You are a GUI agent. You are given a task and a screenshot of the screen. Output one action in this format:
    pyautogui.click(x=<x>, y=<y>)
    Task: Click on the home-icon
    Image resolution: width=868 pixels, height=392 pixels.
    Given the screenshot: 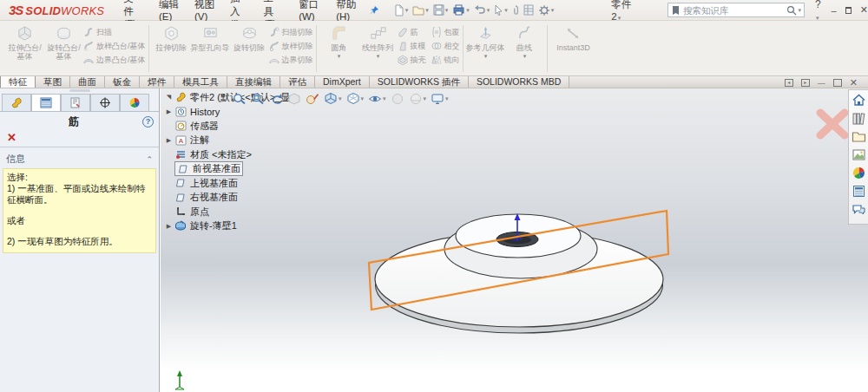 What is the action you would take?
    pyautogui.click(x=859, y=101)
    